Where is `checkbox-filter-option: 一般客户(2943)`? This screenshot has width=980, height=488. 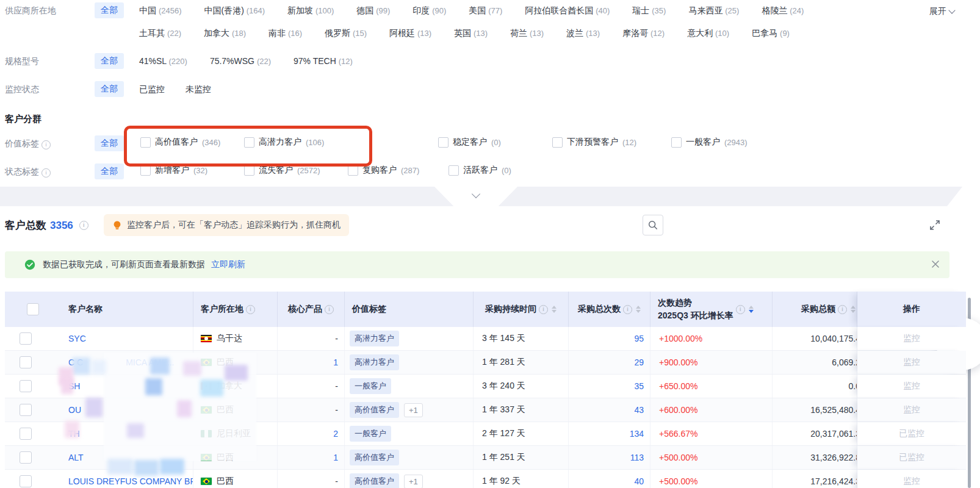 checkbox-filter-option: 一般客户(2943) is located at coordinates (709, 142).